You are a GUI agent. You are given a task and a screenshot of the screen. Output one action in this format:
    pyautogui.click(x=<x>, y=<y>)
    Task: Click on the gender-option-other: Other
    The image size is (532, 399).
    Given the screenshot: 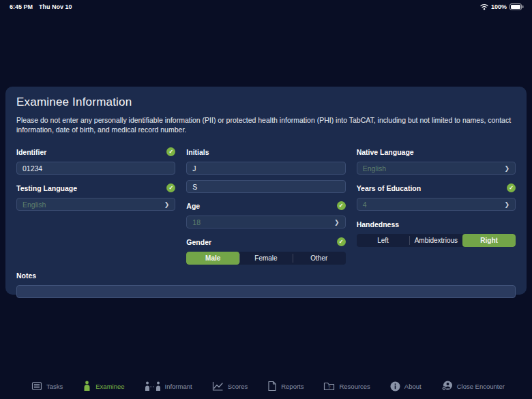 What is the action you would take?
    pyautogui.click(x=319, y=258)
    